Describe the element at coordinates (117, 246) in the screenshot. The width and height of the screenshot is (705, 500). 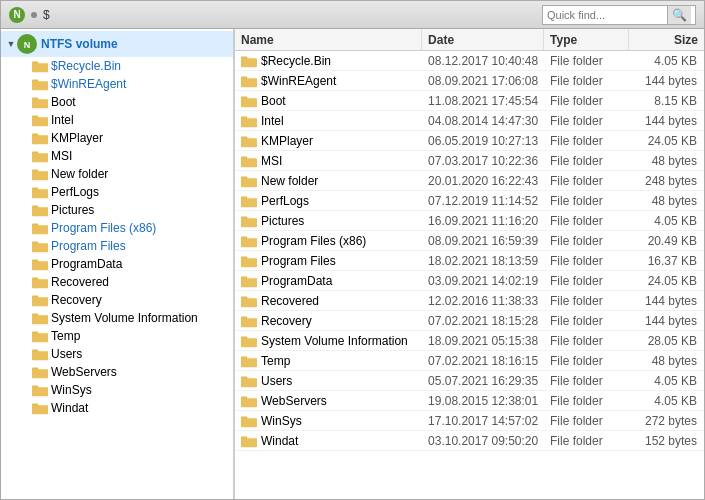
I see `tree-item: Program Files` at that location.